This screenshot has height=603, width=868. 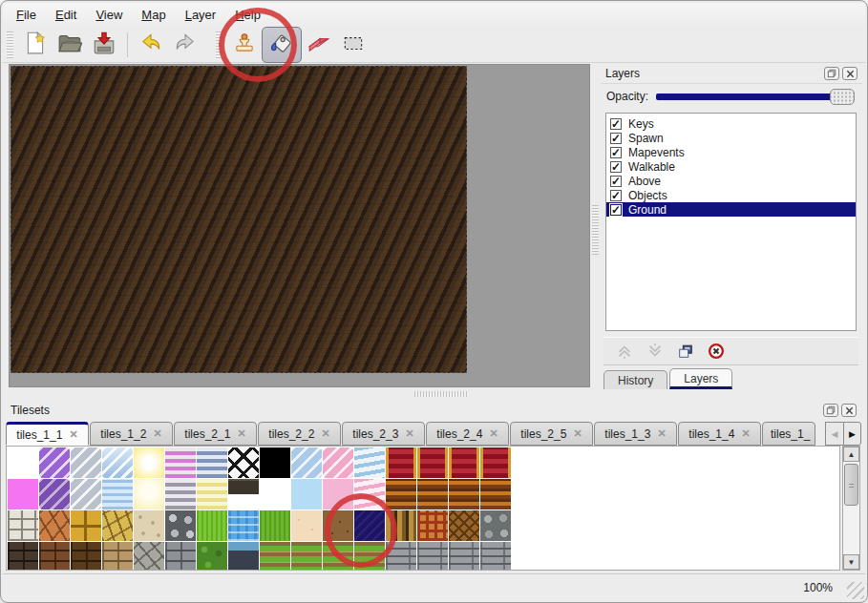 I want to click on save-map-button, so click(x=104, y=45).